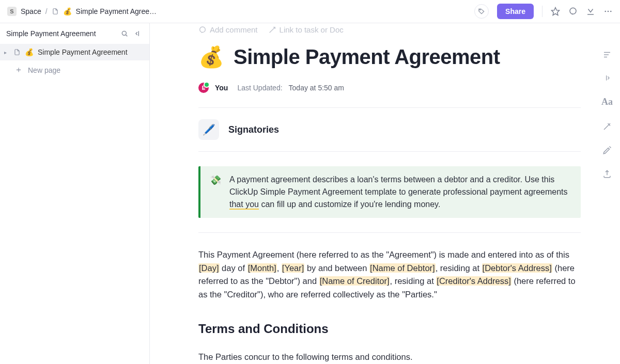 This screenshot has width=620, height=364. Describe the element at coordinates (259, 88) in the screenshot. I see `last-updated-label: Last Updated:` at that location.